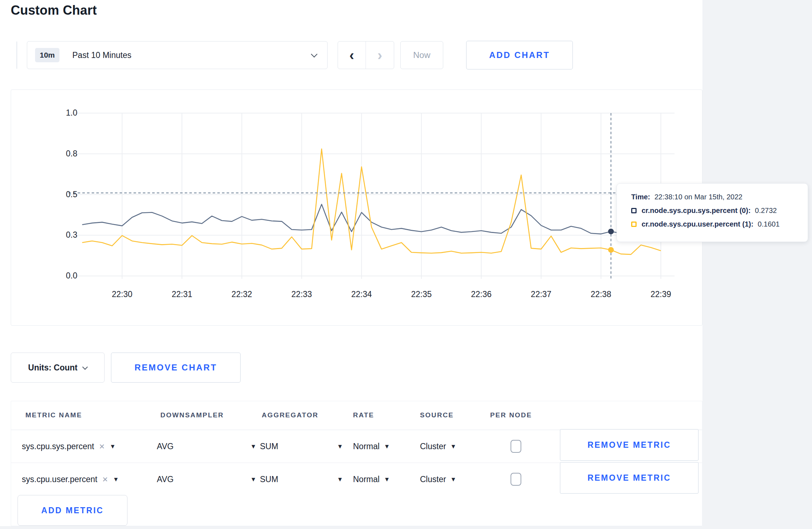  What do you see at coordinates (61, 276) in the screenshot?
I see `y-tick-label: 0.0` at bounding box center [61, 276].